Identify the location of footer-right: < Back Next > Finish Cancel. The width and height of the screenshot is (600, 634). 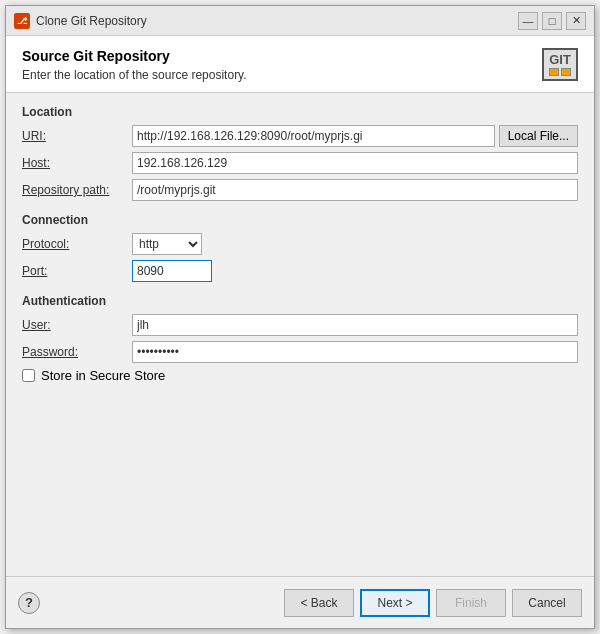
(433, 603).